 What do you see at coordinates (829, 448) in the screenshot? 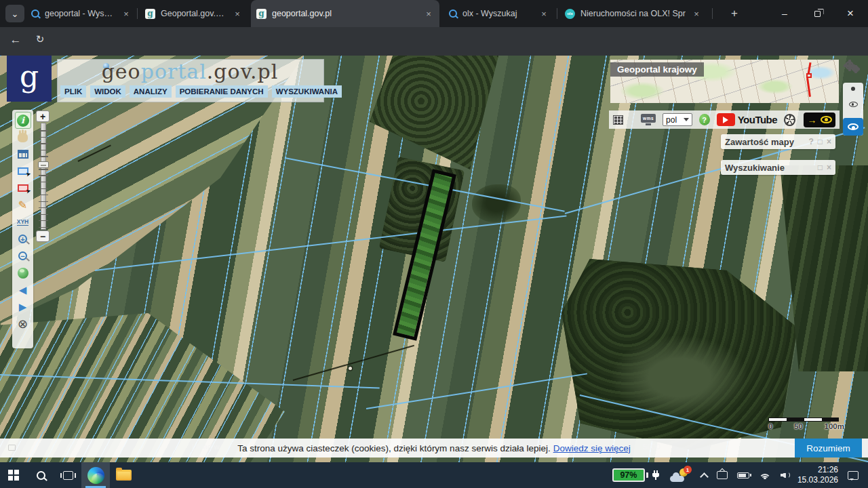
I see `cookie-accept-button: Rozumiem` at bounding box center [829, 448].